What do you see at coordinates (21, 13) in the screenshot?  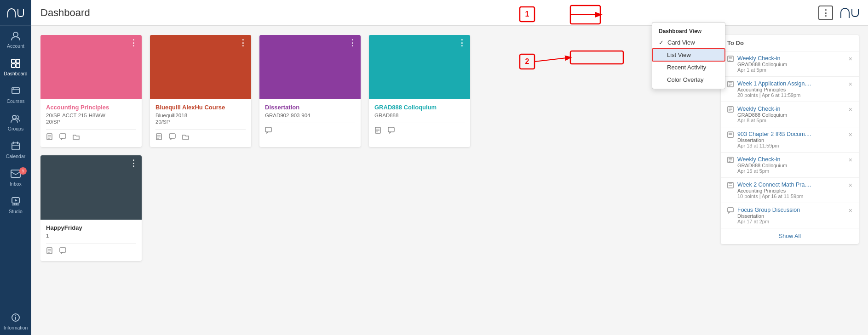 I see `logo-u-icon` at bounding box center [21, 13].